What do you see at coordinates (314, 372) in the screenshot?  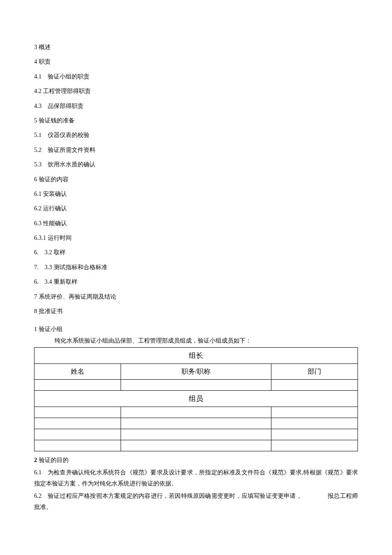 I see `table-col-dept: 部门` at bounding box center [314, 372].